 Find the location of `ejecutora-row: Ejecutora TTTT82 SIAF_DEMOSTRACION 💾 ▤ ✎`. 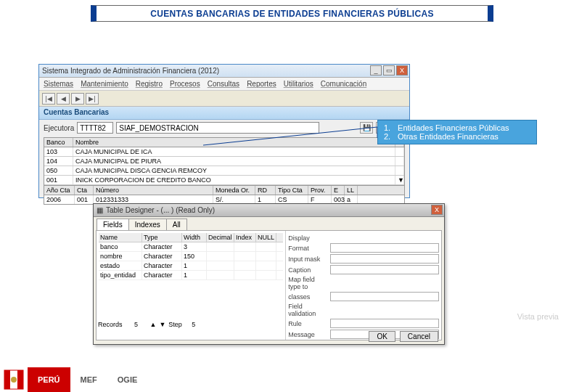

ejecutora-row: Ejecutora TTTT82 SIAF_DEMOSTRACION 💾 ▤ ✎ is located at coordinates (224, 128).